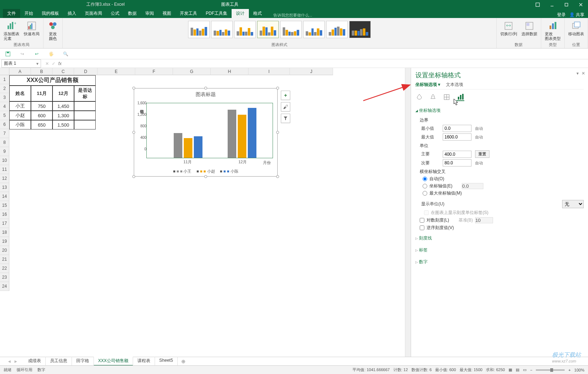 The width and height of the screenshot is (588, 374). What do you see at coordinates (5, 88) in the screenshot?
I see `row-header: 2` at bounding box center [5, 88].